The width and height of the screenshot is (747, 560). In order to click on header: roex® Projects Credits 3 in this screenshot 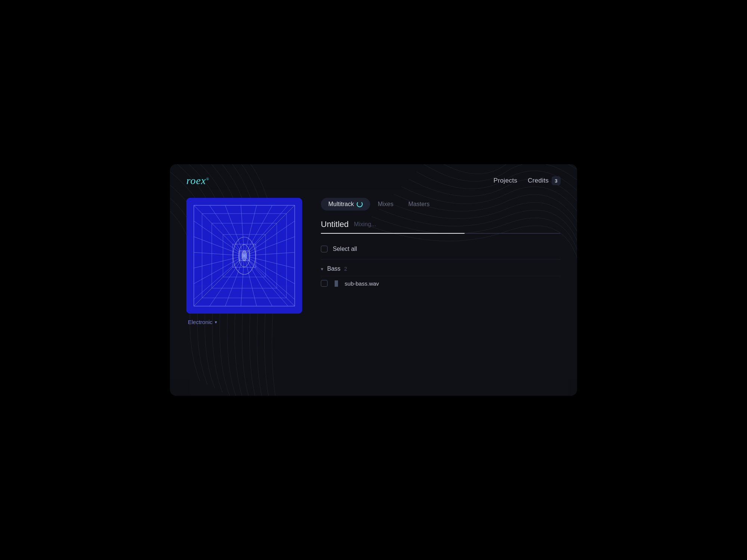, I will do `click(374, 179)`.